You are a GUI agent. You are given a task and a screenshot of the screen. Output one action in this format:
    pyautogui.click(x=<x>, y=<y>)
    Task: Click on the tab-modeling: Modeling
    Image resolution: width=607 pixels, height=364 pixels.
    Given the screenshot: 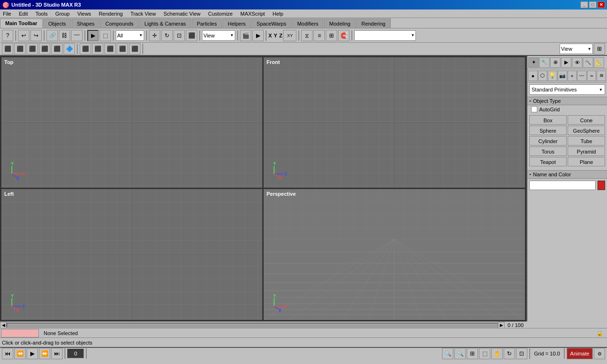 What is the action you would take?
    pyautogui.click(x=340, y=23)
    